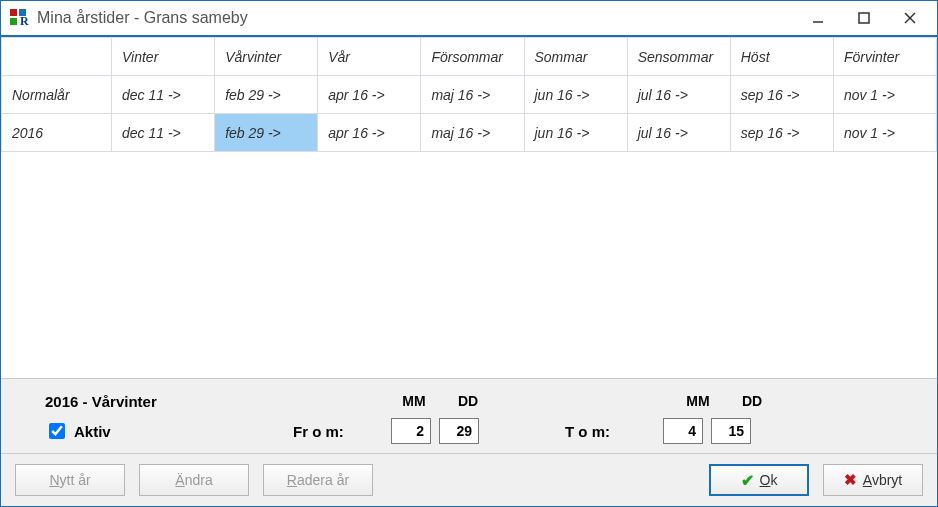 The image size is (938, 507). Describe the element at coordinates (470, 133) in the screenshot. I see `table-row: 2016 dec 11 -> feb 29 -> apr 16 -> maj 1…` at that location.